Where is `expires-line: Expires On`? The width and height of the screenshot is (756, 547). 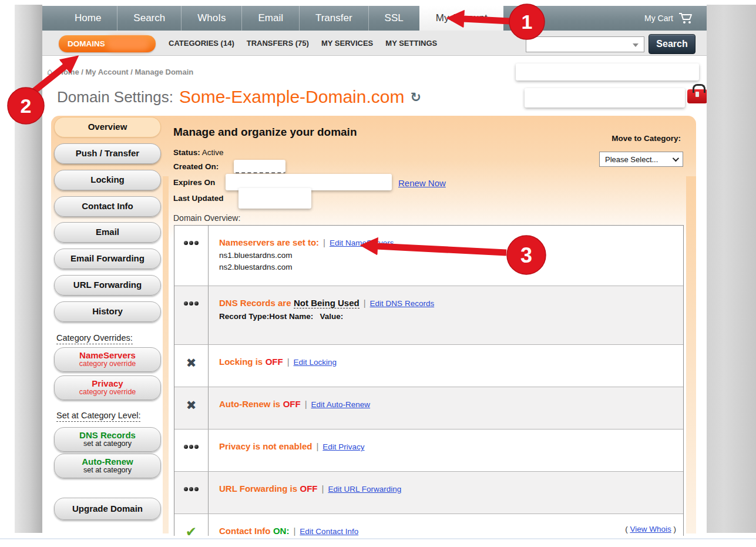
expires-line: Expires On is located at coordinates (194, 182).